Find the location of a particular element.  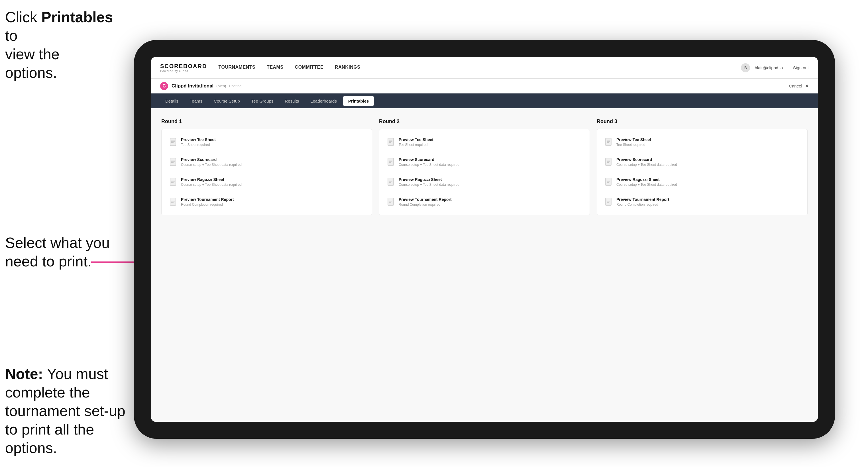

round-2-tournament-report: Preview Tournament Report Round Completi… is located at coordinates (485, 202).